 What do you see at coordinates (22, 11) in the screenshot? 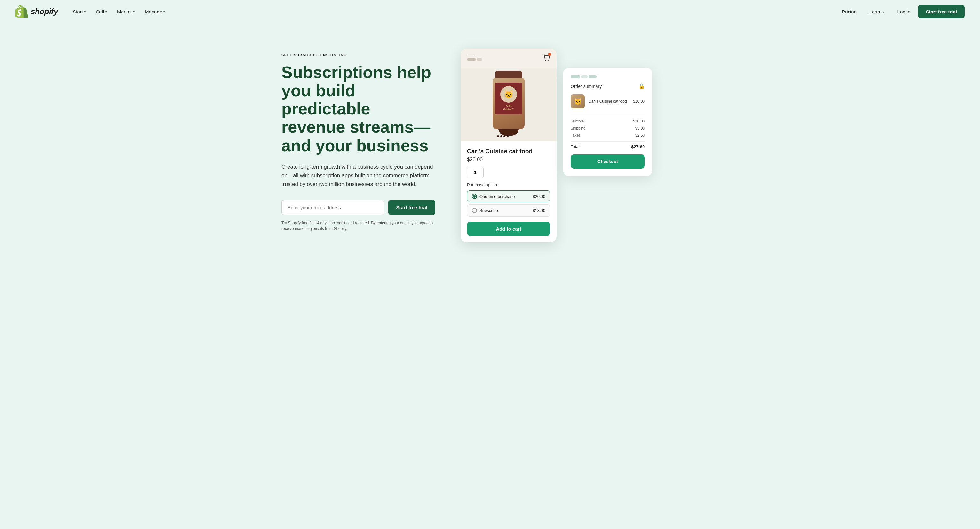
I see `shopify-logo-icon` at bounding box center [22, 11].